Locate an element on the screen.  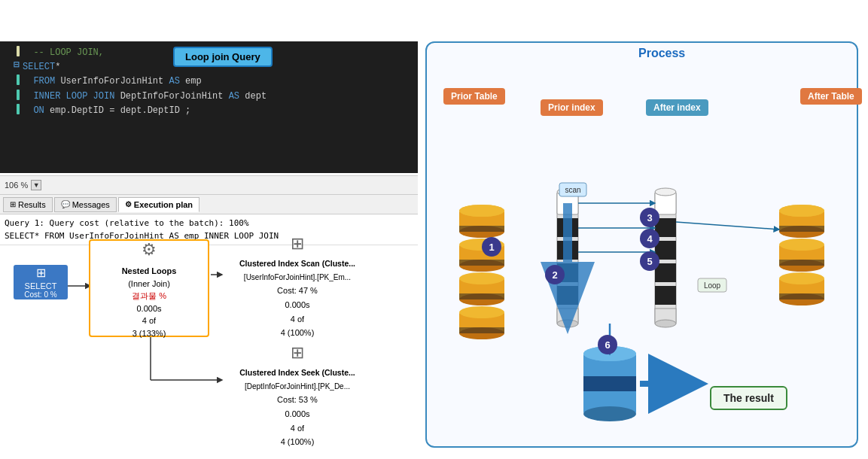
nested-time: 0.000s is located at coordinates (149, 309).